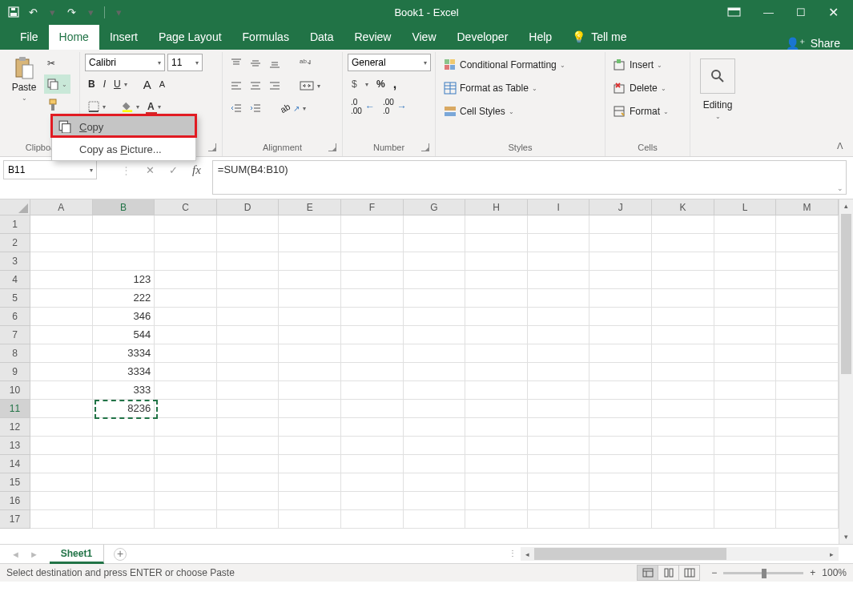 This screenshot has width=853, height=616. I want to click on cell-B1, so click(124, 224).